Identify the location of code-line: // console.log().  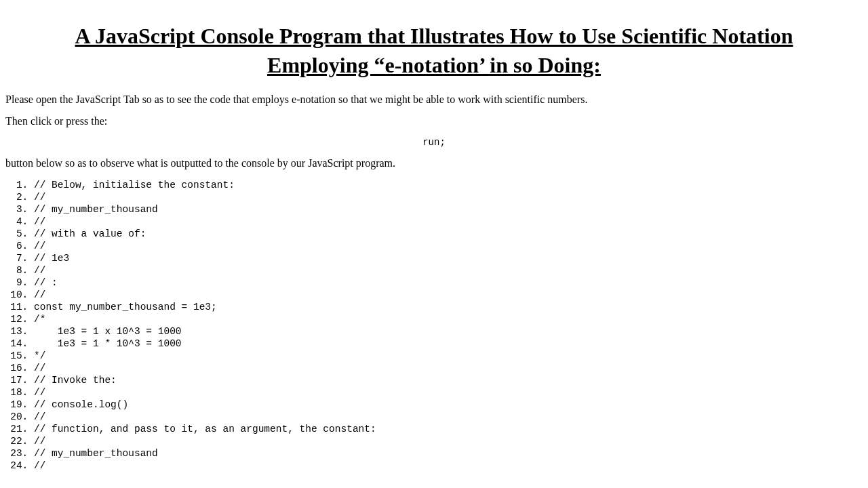
(448, 405).